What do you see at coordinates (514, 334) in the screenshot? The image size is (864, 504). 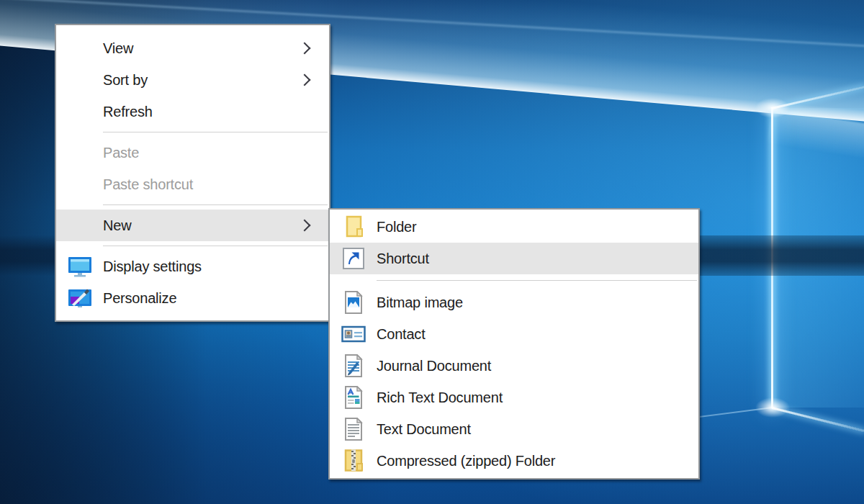 I see `submenu-item-contact: Contact` at bounding box center [514, 334].